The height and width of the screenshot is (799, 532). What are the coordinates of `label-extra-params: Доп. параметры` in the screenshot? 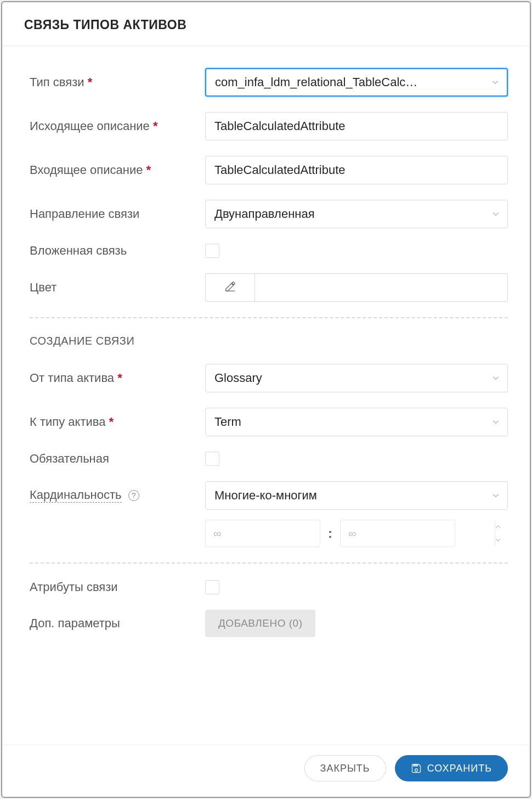 It's located at (117, 623).